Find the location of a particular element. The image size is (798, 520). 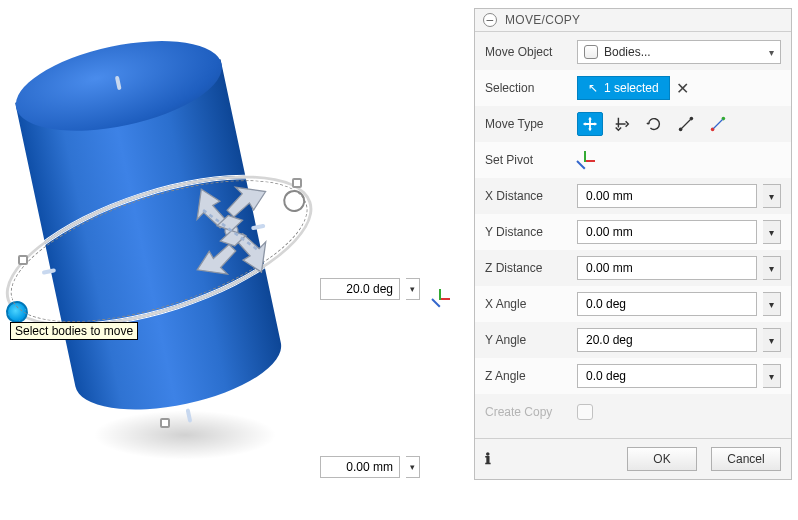

inline-distance-field is located at coordinates (360, 467).